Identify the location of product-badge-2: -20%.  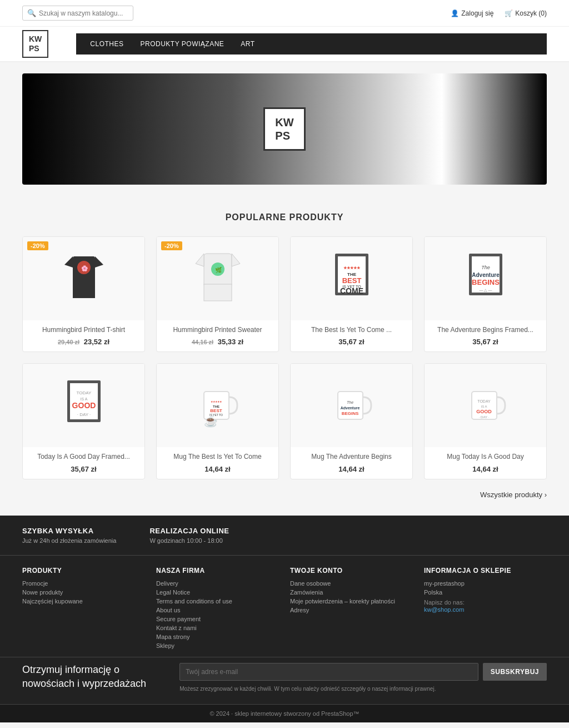
(172, 246).